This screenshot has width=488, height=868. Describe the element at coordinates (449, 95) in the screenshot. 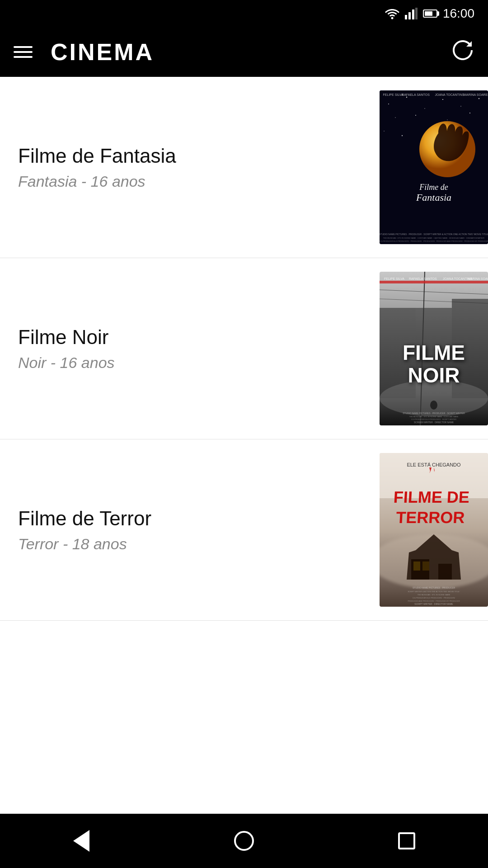

I see `svg-text: JOANA TOCANTINS` at that location.